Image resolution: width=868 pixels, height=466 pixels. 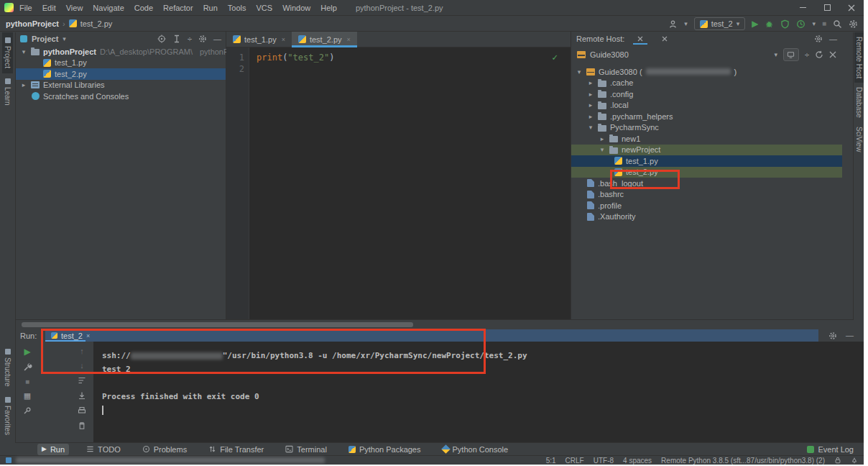 I want to click on editor-tab-test1: test_1.py ×, so click(x=259, y=39).